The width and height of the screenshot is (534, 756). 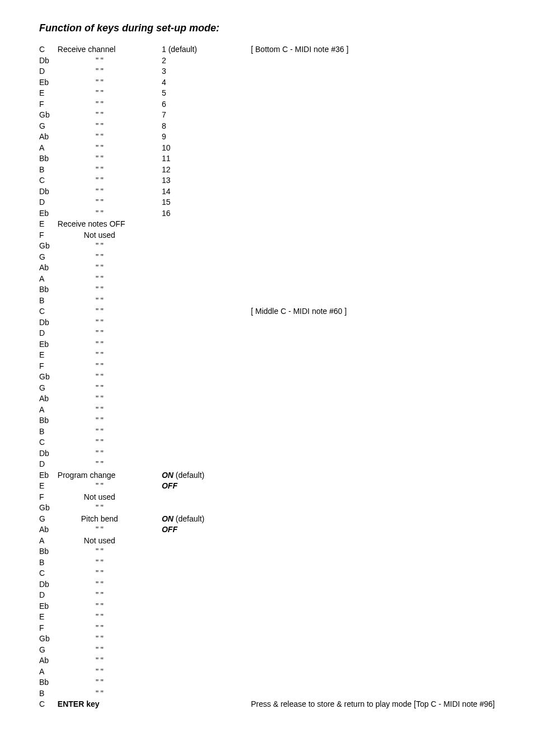 What do you see at coordinates (267, 410) in the screenshot?
I see `table-row: A" "` at bounding box center [267, 410].